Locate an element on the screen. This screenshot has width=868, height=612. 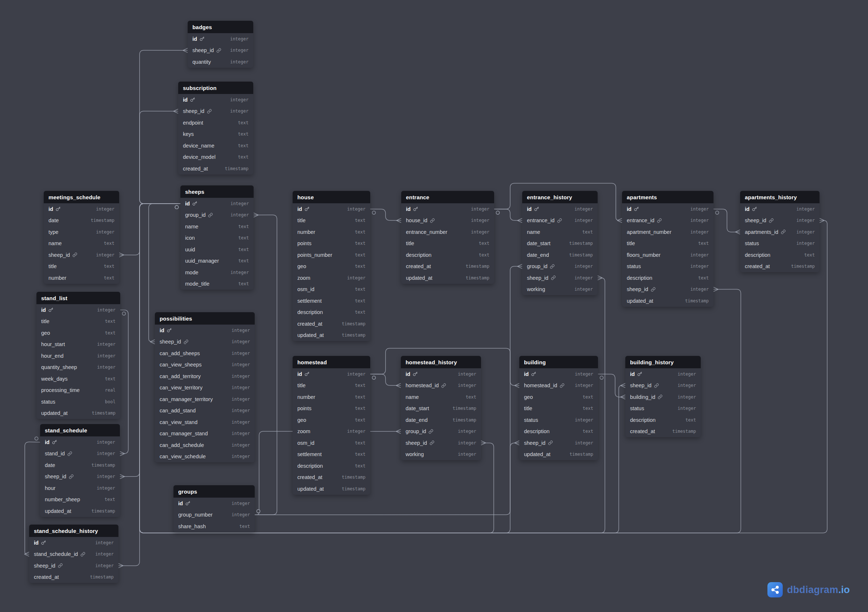
field-row-building_history-id: idinteger is located at coordinates (663, 374).